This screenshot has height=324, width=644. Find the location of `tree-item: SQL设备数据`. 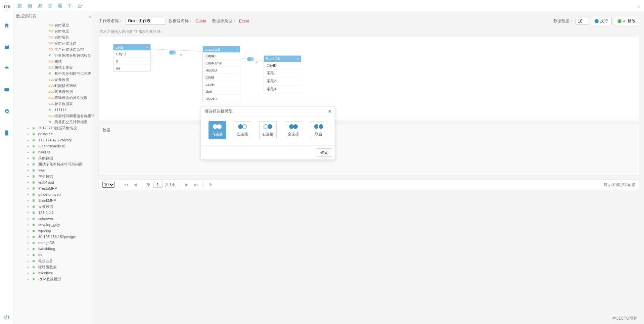

tree-item: SQL设备数据 is located at coordinates (54, 80).